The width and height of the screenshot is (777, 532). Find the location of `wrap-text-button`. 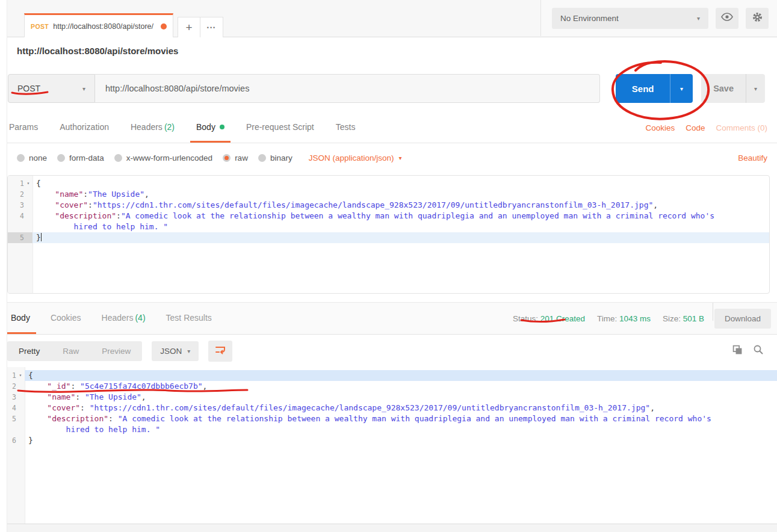

wrap-text-button is located at coordinates (220, 351).